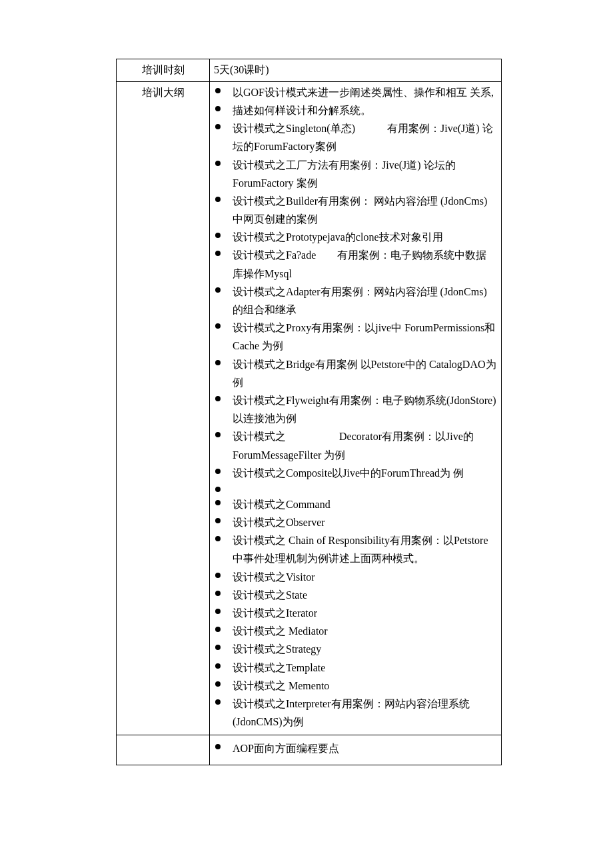 This screenshot has height=868, width=613. What do you see at coordinates (163, 408) in the screenshot?
I see `row2-label-cell: 培训大纲` at bounding box center [163, 408].